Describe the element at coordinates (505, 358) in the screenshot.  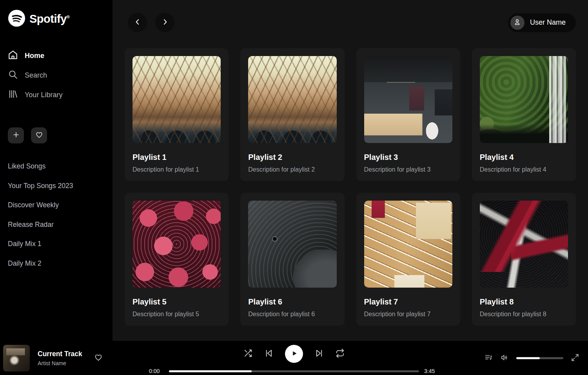
I see `volume-button` at that location.